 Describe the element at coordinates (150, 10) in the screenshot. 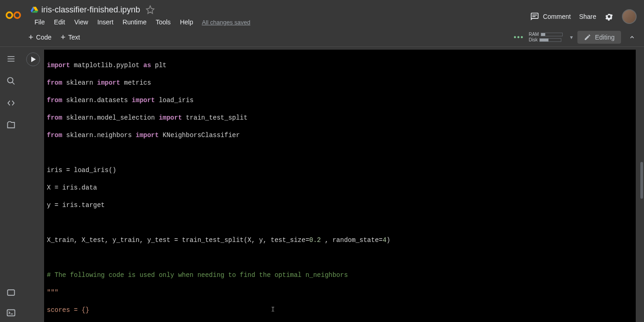

I see `star-icon` at that location.